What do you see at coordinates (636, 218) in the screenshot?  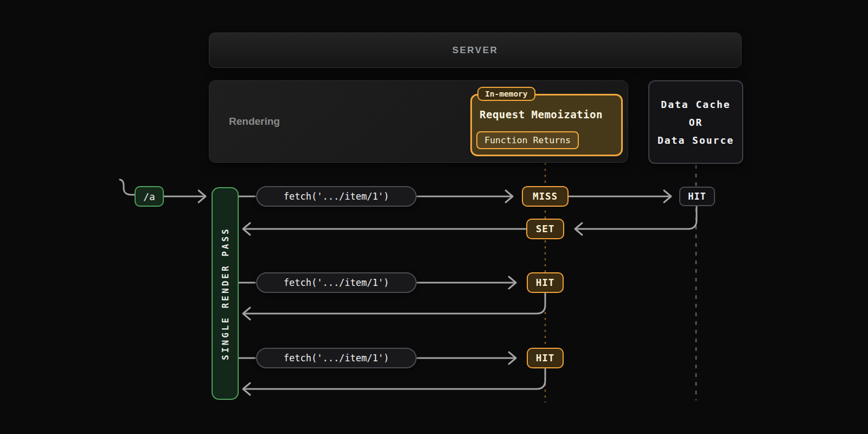 I see `cache-hit-to-set-line` at bounding box center [636, 218].